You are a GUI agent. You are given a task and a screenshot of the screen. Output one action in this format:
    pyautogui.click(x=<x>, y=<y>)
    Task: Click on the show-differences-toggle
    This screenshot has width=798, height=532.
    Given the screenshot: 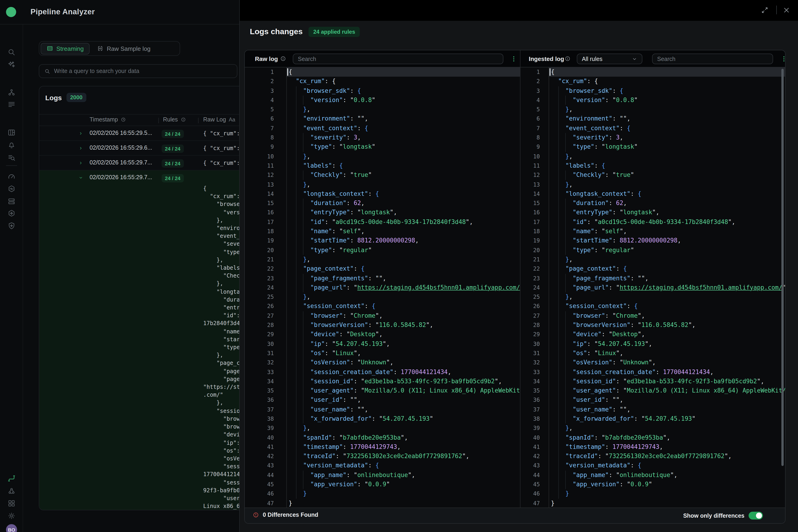 What is the action you would take?
    pyautogui.click(x=756, y=516)
    